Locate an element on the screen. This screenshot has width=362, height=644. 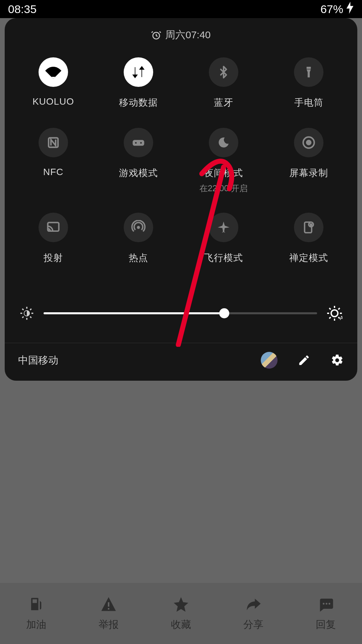
nav-share-label: 分享 is located at coordinates (253, 625).